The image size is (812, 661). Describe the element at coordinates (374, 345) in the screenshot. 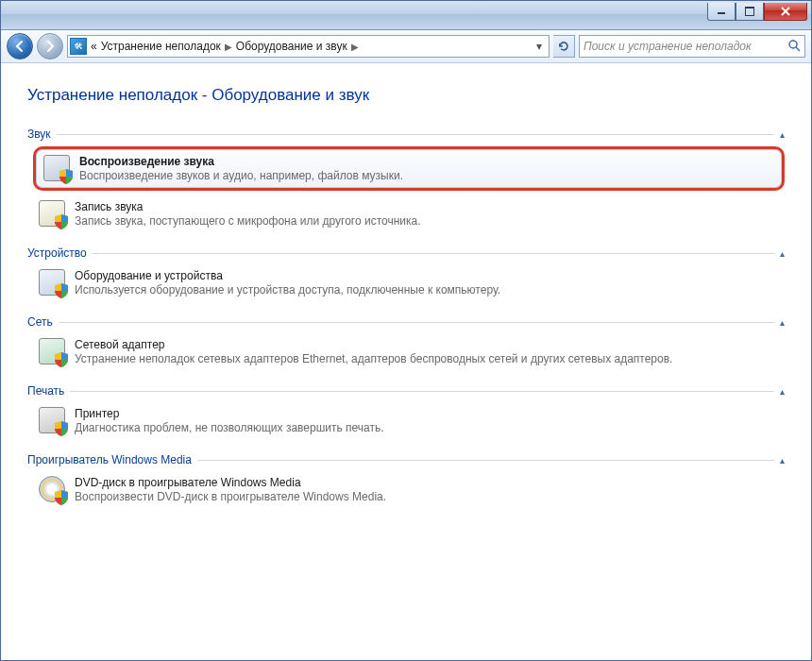

I see `item-title: Сетевой адаптер` at that location.